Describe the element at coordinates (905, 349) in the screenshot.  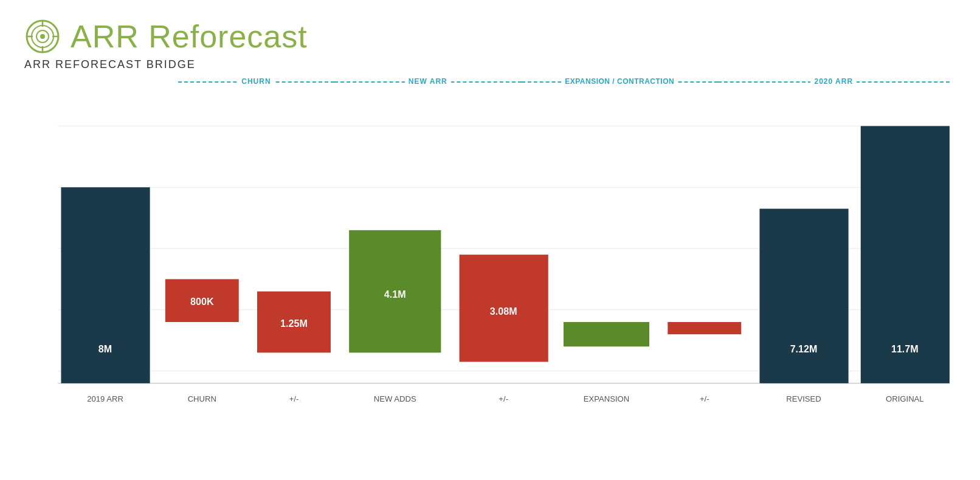
I see `label-original: 11.7M` at that location.